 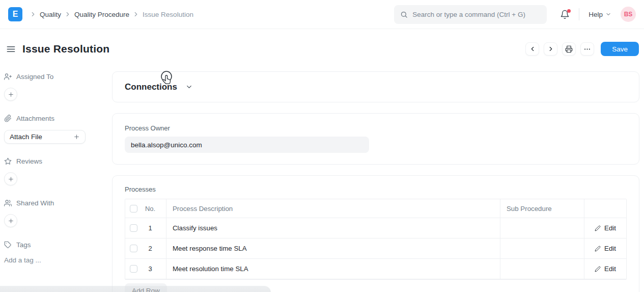 What do you see at coordinates (35, 76) in the screenshot?
I see `assigned-to-label: Assigned To` at bounding box center [35, 76].